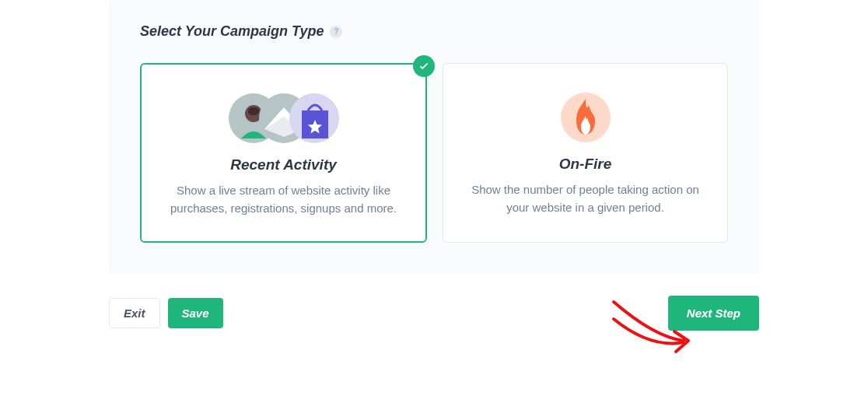  What do you see at coordinates (434, 31) in the screenshot?
I see `panel-heading: Select Your Campaign Type ?` at bounding box center [434, 31].